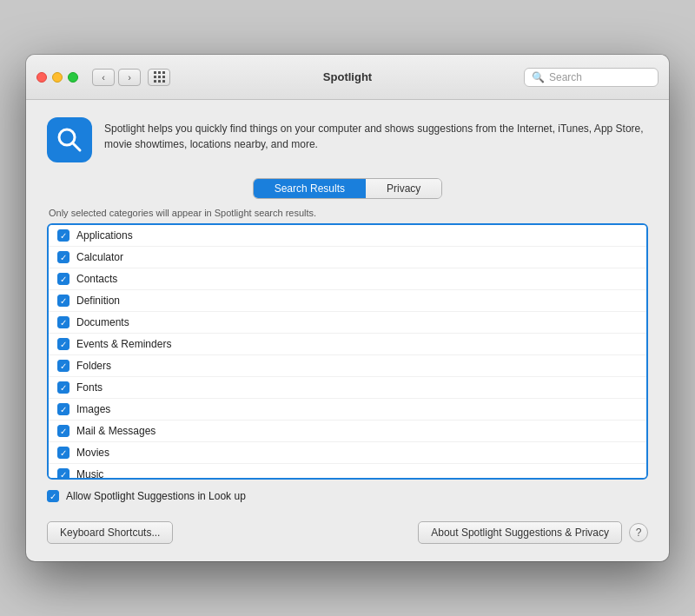  What do you see at coordinates (63, 366) in the screenshot?
I see `category-checkbox-folders: ✓` at bounding box center [63, 366].